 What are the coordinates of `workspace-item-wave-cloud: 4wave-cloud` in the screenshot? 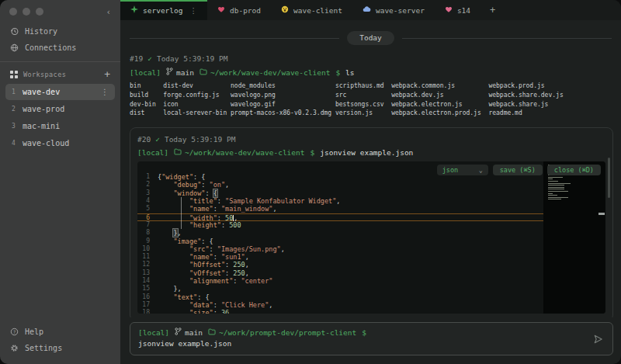 It's located at (61, 143).